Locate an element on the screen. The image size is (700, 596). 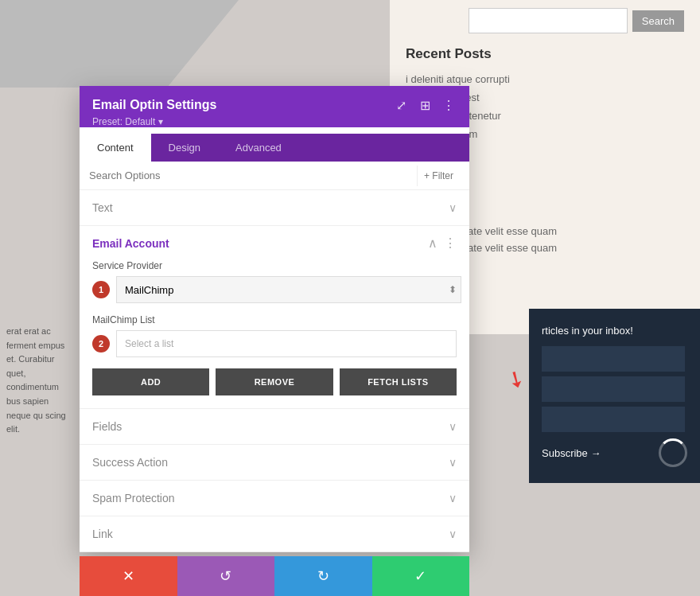
text-section: Text ∨ is located at coordinates (274, 208).